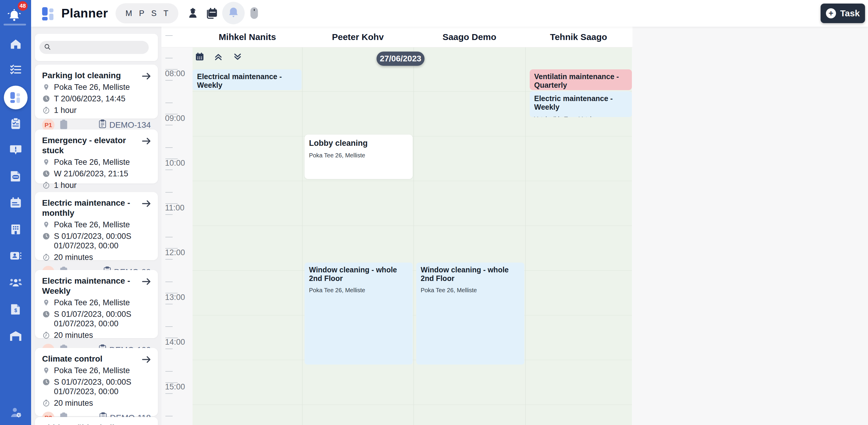 This screenshot has height=425, width=868. Describe the element at coordinates (238, 57) in the screenshot. I see `scroll-down-button` at that location.